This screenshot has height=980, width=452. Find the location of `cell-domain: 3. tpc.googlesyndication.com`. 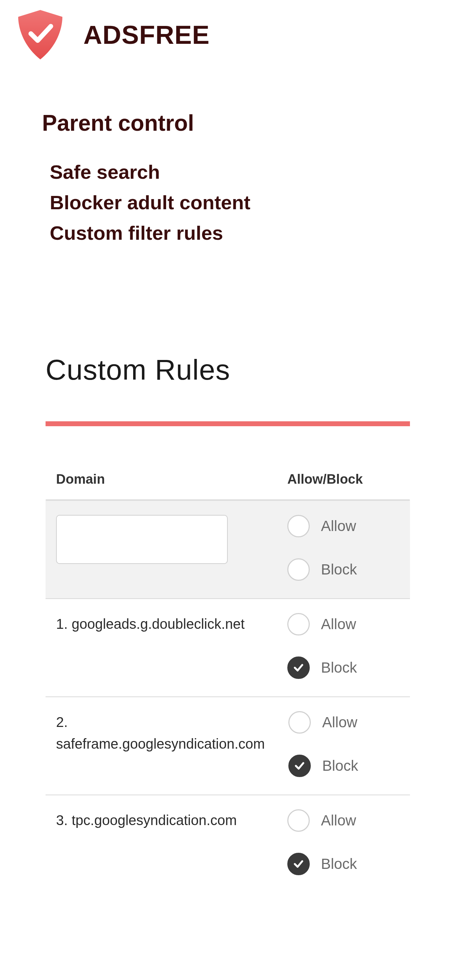

cell-domain: 3. tpc.googlesyndication.com is located at coordinates (172, 842).